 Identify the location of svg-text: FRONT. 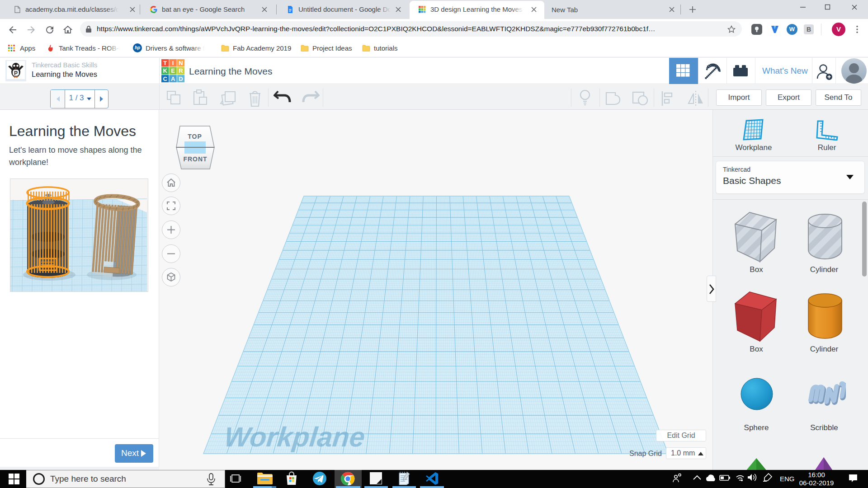
(195, 159).